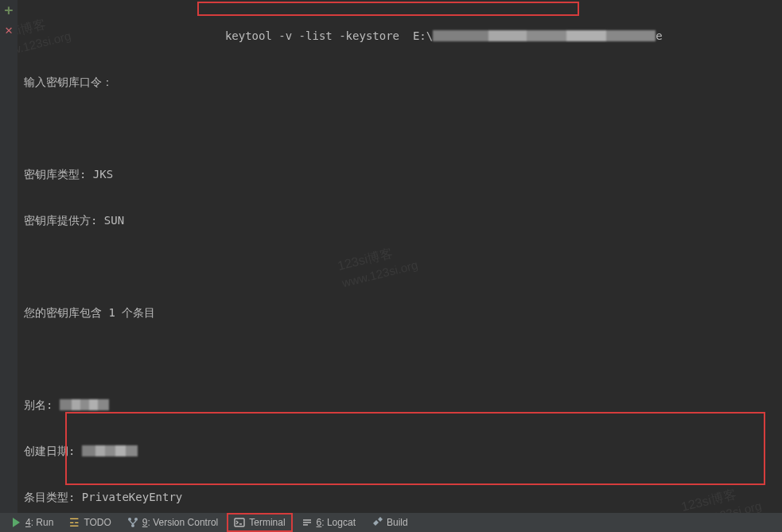 This screenshot has height=532, width=782. Describe the element at coordinates (32, 522) in the screenshot. I see `tab-run: 4: Run` at that location.